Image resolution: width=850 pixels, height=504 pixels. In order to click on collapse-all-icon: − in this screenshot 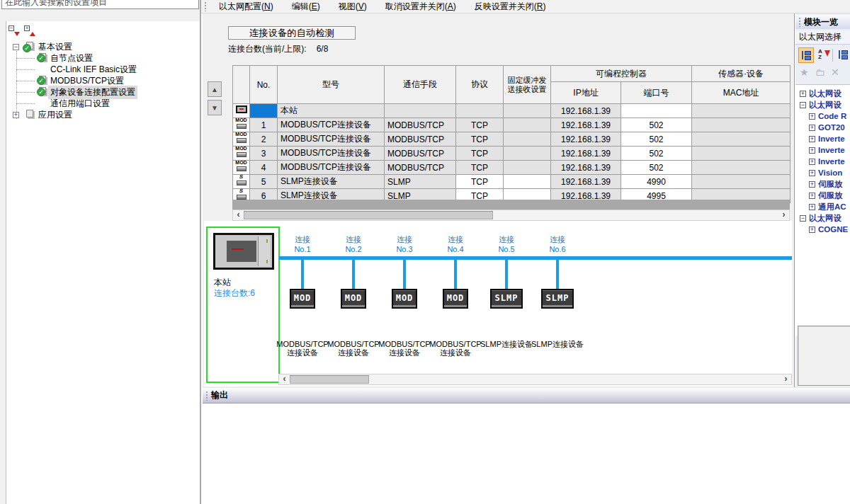, I will do `click(14, 31)`.